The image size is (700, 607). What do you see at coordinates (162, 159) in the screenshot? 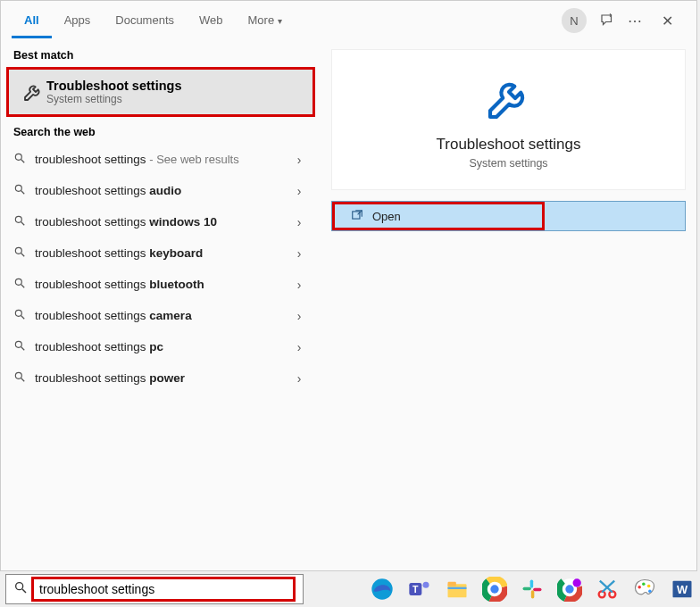
I see `web-result-text: troubleshoot settings - See web results` at bounding box center [162, 159].